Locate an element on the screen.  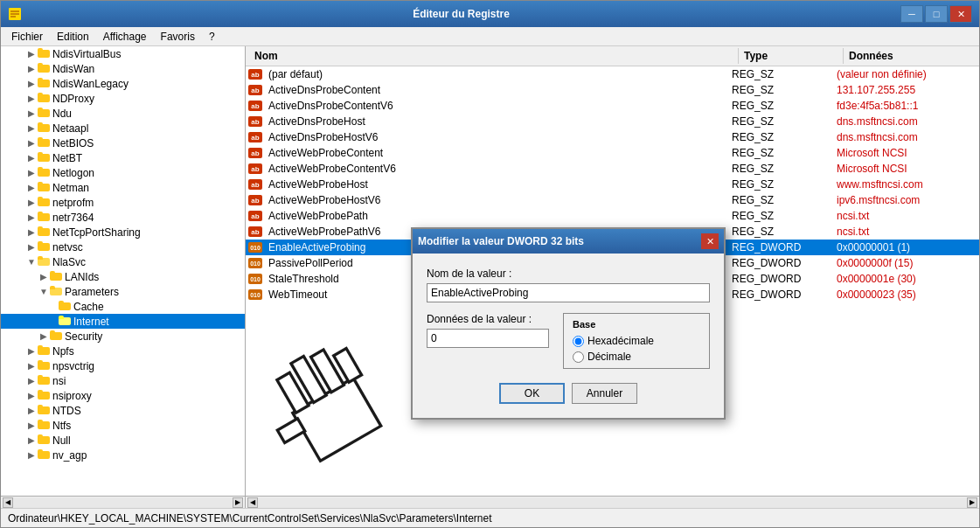
menu-edition: Edition is located at coordinates (73, 37).